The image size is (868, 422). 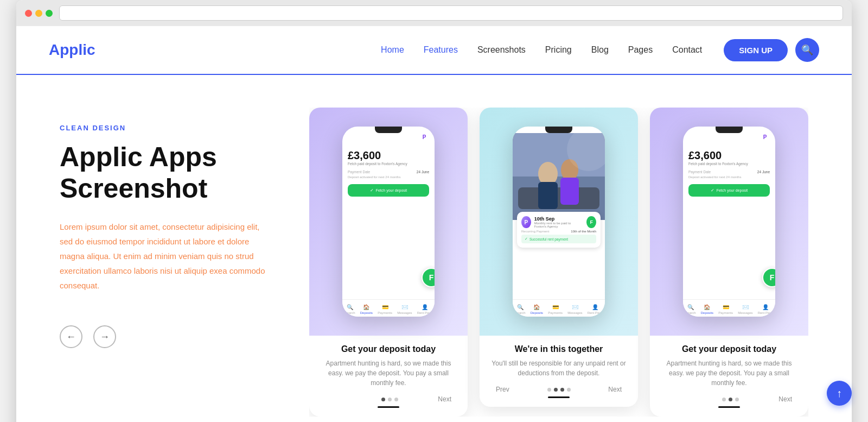 What do you see at coordinates (105, 337) in the screenshot?
I see `next-arrow-button: →` at bounding box center [105, 337].